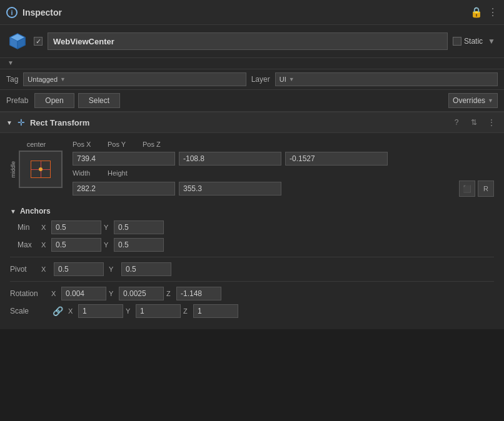  What do you see at coordinates (283, 171) in the screenshot?
I see `position-fields: Pos X Pos Y Pos Z Width Height ⬛ R` at bounding box center [283, 171].